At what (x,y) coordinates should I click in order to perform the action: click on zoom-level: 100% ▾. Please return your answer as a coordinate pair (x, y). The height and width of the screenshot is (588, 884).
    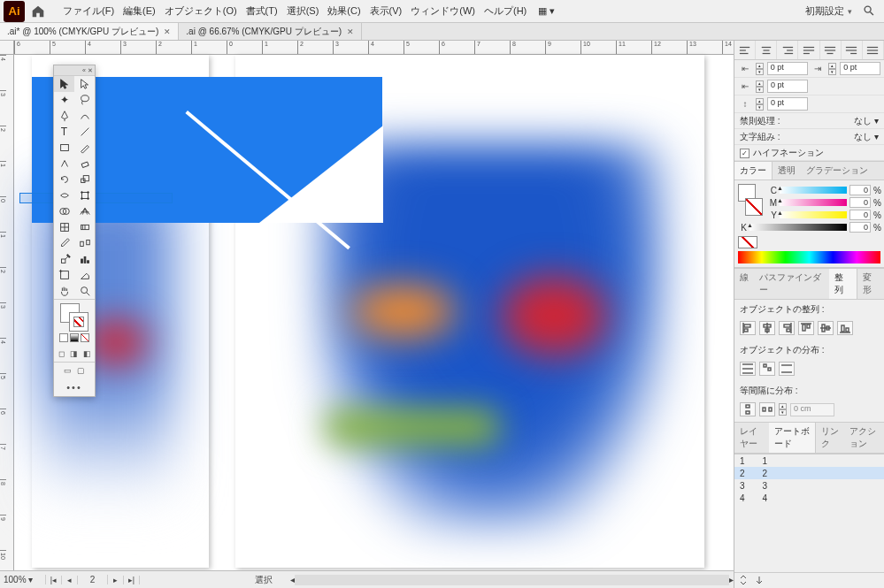
    Looking at the image, I should click on (23, 580).